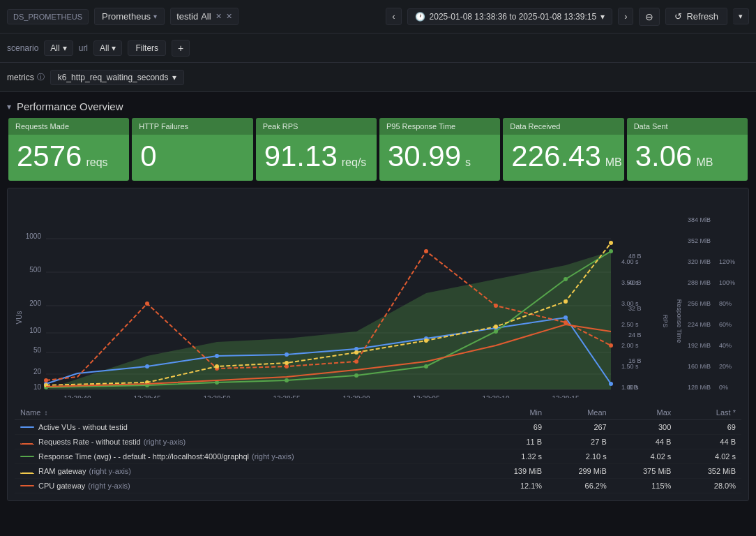 The image size is (756, 536). What do you see at coordinates (46, 413) in the screenshot?
I see `sort-icon: ↕` at bounding box center [46, 413].